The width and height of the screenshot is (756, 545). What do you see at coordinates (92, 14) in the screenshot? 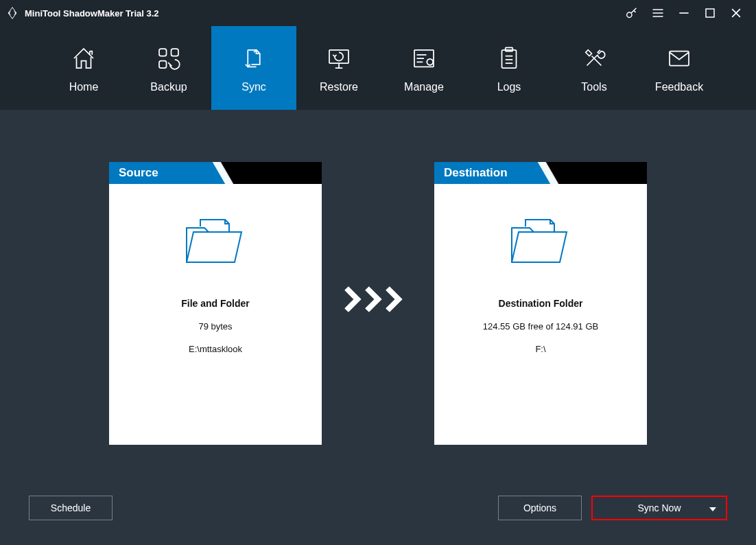
I see `window-title: MiniTool ShadowMaker Trial 3.2` at bounding box center [92, 14].